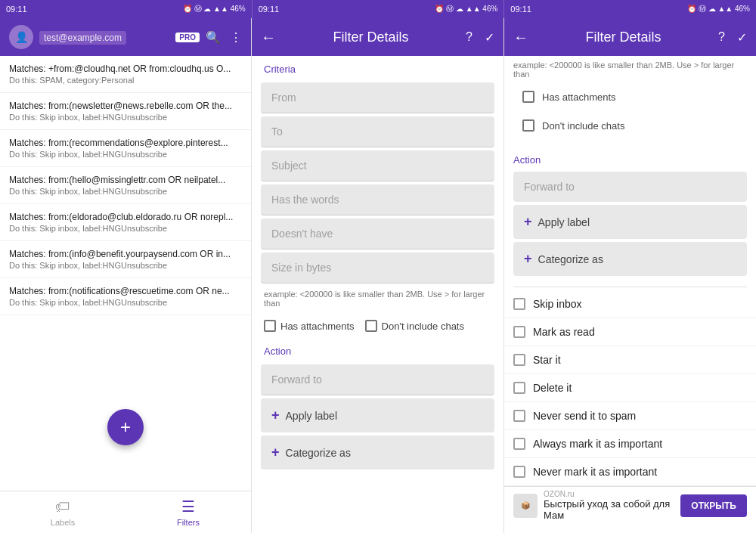 Image resolution: width=756 pixels, height=533 pixels. Describe the element at coordinates (595, 472) in the screenshot. I see `never-important-label: Never mark it as important` at that location.